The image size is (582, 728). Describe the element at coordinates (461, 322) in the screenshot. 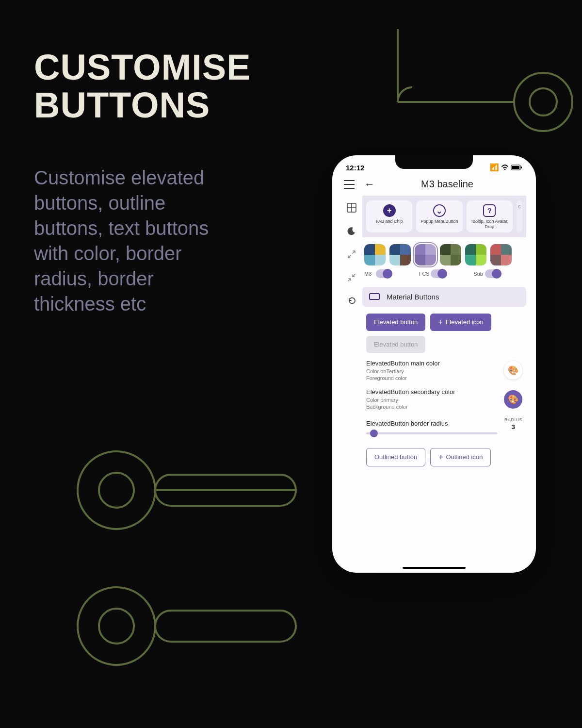

I see `elevated-icon-button: +Elevated icon` at that location.